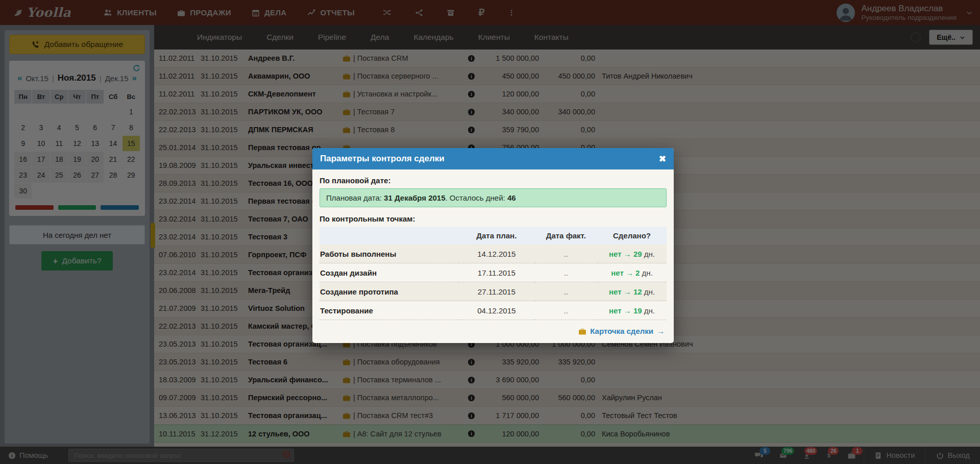  I want to click on deal-card-link-label: Карточка сделки, so click(622, 331).